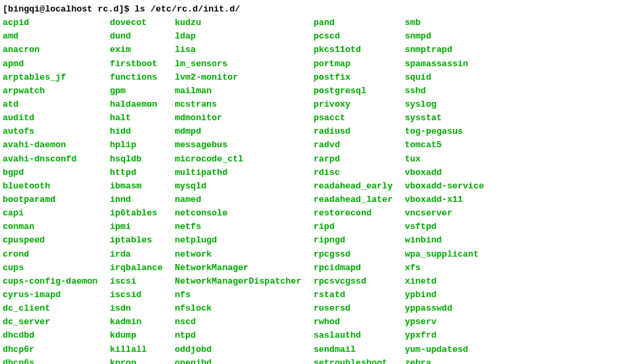  I want to click on file-entry: yum-updatesd, so click(445, 350).